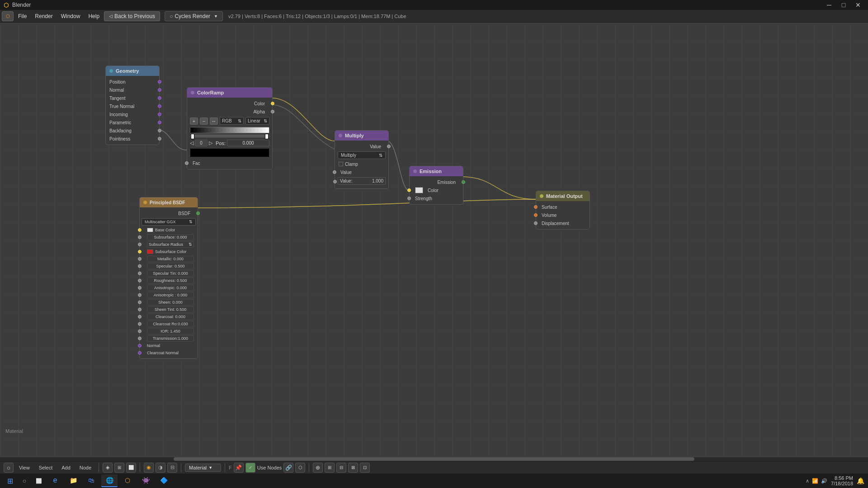 This screenshot has height=488, width=868. I want to click on colorramp-slider, so click(230, 136).